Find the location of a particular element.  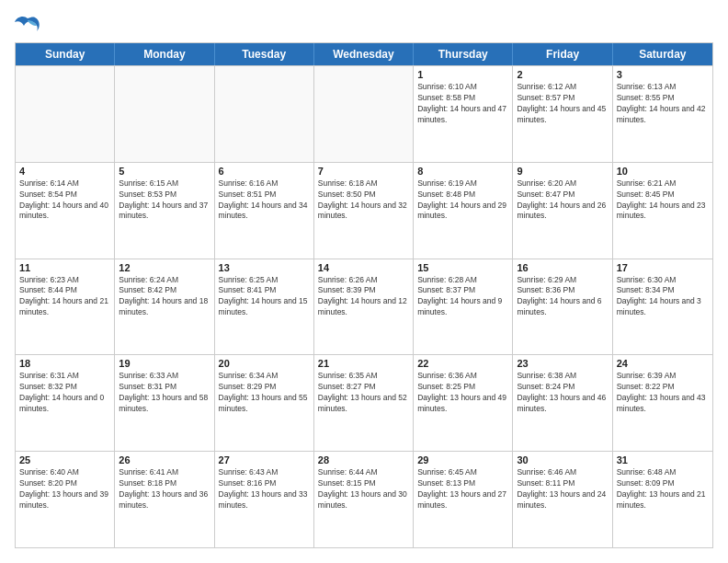

day-info: Sunrise: 6:33 AMSunset: 8:31 PMDaylight:… is located at coordinates (164, 393).